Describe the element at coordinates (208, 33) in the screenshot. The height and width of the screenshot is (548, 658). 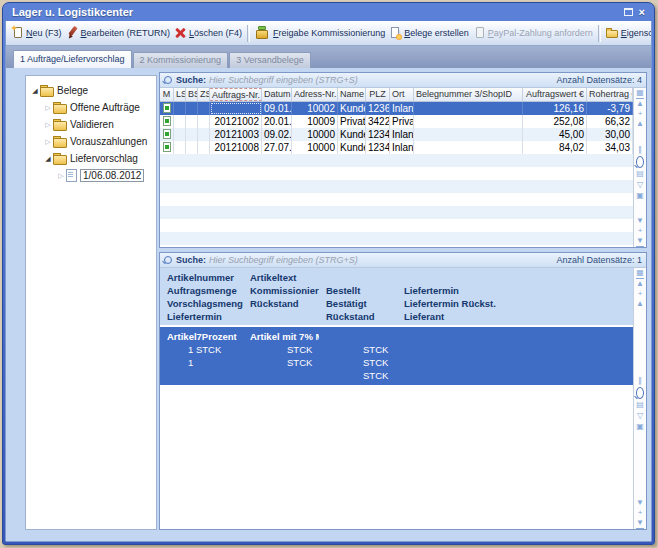
I see `toolbar-button-delete: Löschen (F4)` at that location.